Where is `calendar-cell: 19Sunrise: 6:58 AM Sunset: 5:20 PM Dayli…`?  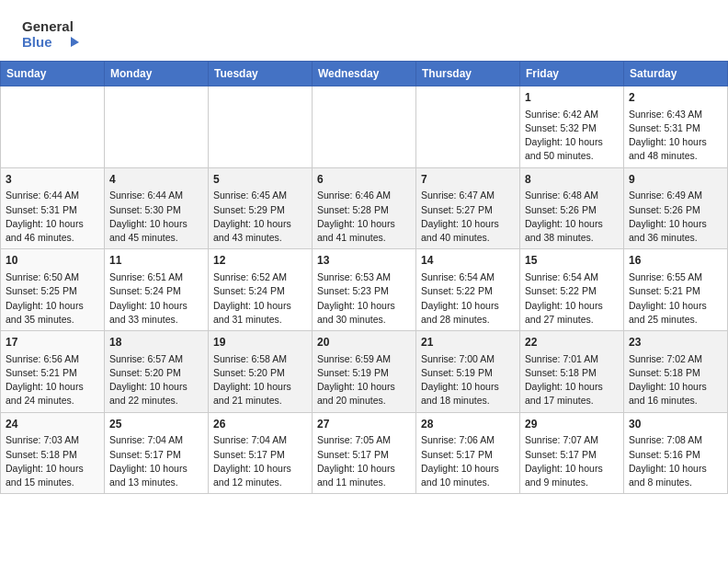
calendar-cell: 19Sunrise: 6:58 AM Sunset: 5:20 PM Dayli… is located at coordinates (261, 372).